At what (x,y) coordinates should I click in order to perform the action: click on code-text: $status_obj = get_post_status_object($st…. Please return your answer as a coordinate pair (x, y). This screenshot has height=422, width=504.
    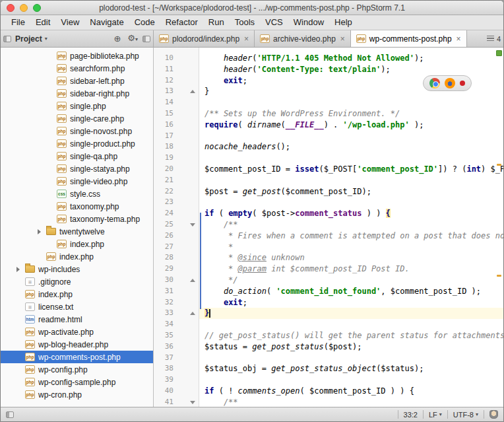
    Looking at the image, I should click on (351, 369).